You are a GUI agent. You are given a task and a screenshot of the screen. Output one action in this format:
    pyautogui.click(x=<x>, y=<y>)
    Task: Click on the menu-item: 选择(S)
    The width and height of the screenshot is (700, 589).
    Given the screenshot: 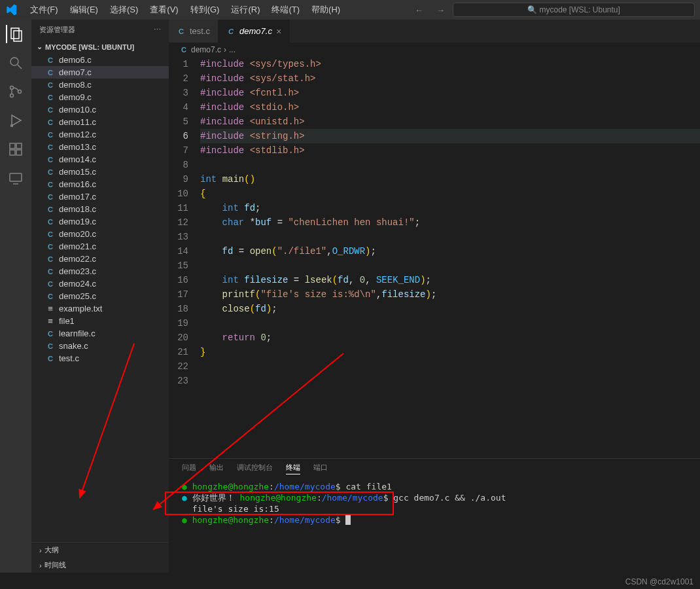 What is the action you would take?
    pyautogui.click(x=124, y=10)
    